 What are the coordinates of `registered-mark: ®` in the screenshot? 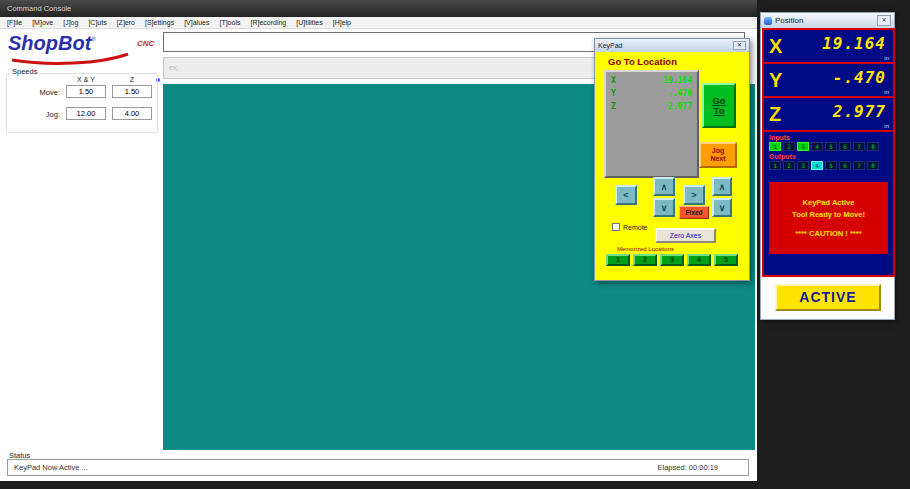 It's located at (93, 39).